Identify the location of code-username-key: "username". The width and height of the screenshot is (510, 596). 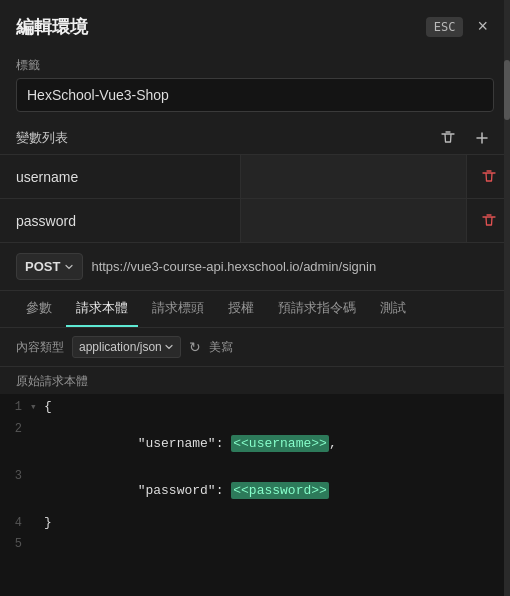
(160, 444).